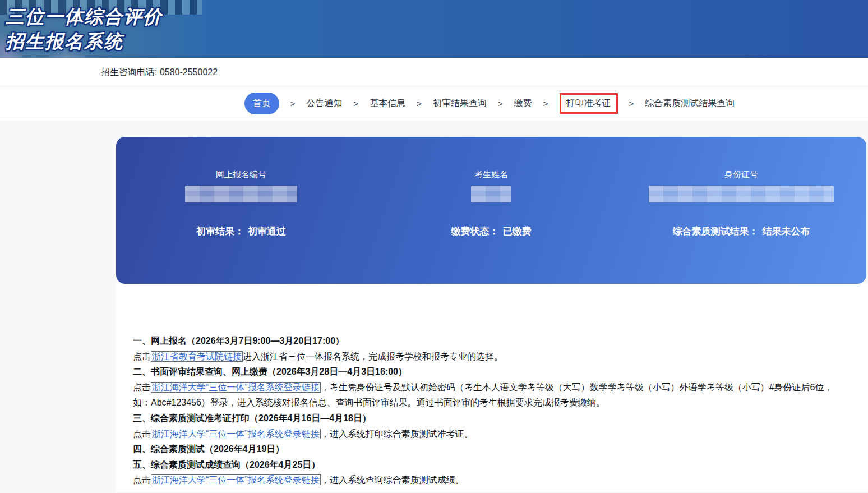  Describe the element at coordinates (460, 103) in the screenshot. I see `nav-item-initial-review-result: 初审结果查询` at that location.